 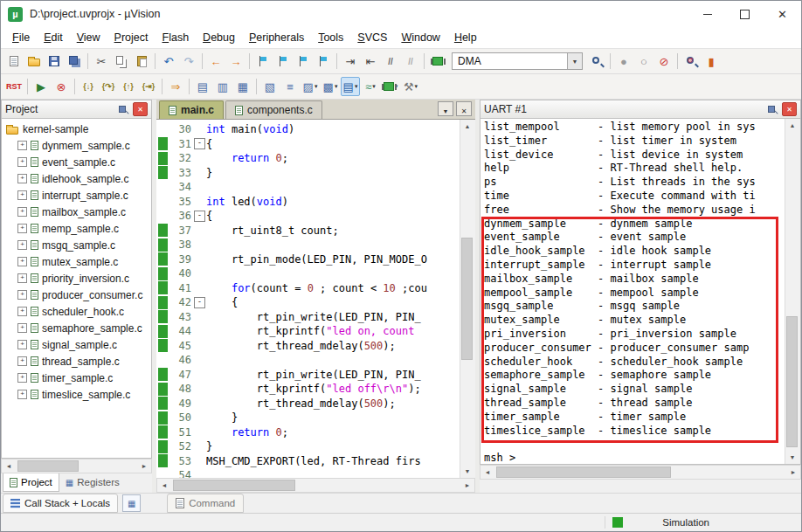 What do you see at coordinates (438, 61) in the screenshot?
I see `flash-download-button` at bounding box center [438, 61].